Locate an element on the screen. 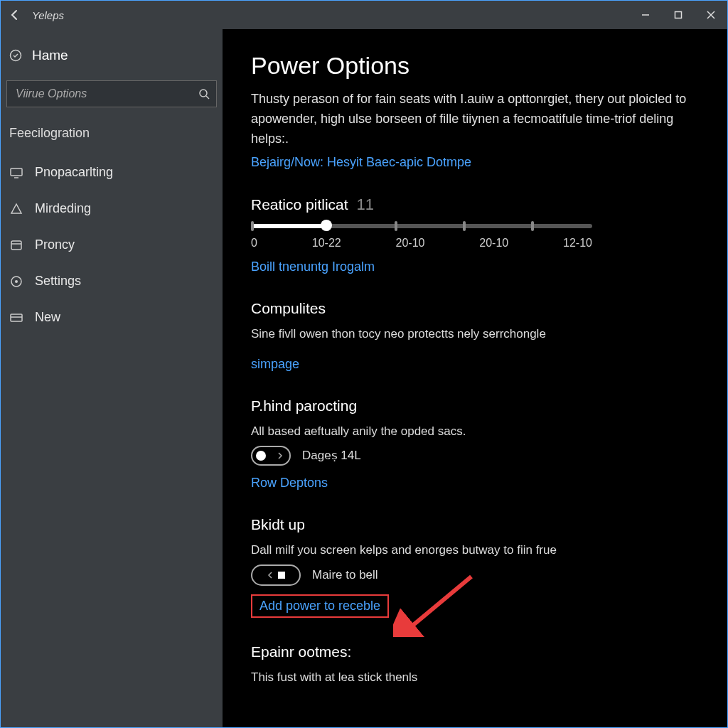 The height and width of the screenshot is (728, 728). slider-section: Reatico pitlicat 11 is located at coordinates (475, 235).